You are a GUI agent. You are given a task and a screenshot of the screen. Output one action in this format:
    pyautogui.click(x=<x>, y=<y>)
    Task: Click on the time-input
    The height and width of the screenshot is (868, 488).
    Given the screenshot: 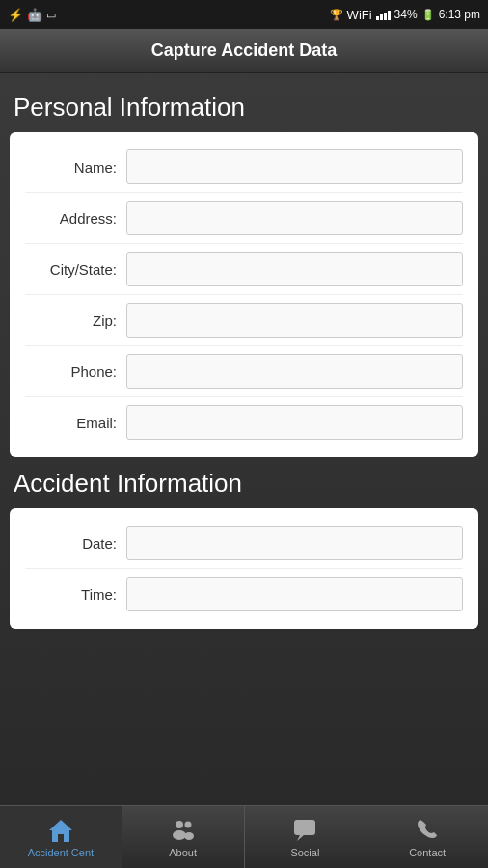 What is the action you would take?
    pyautogui.click(x=295, y=594)
    